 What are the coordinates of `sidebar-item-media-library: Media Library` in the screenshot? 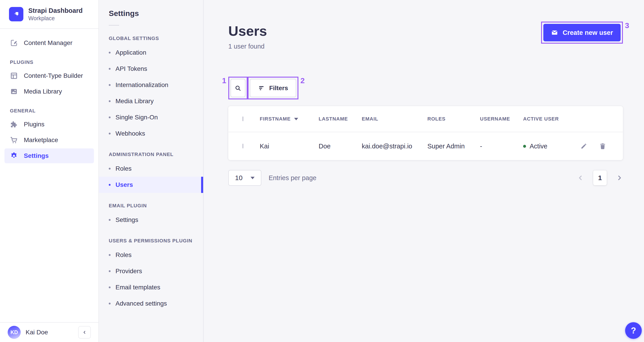 It's located at (49, 92).